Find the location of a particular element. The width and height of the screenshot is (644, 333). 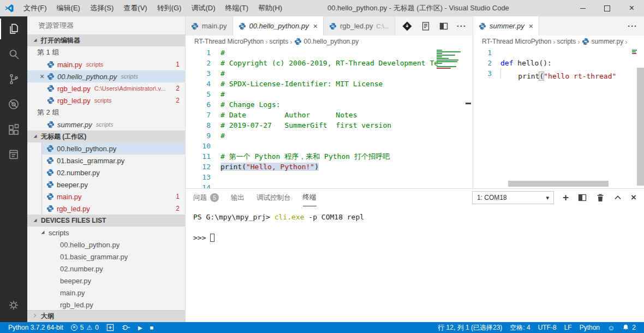

connect-device-button is located at coordinates (126, 328).